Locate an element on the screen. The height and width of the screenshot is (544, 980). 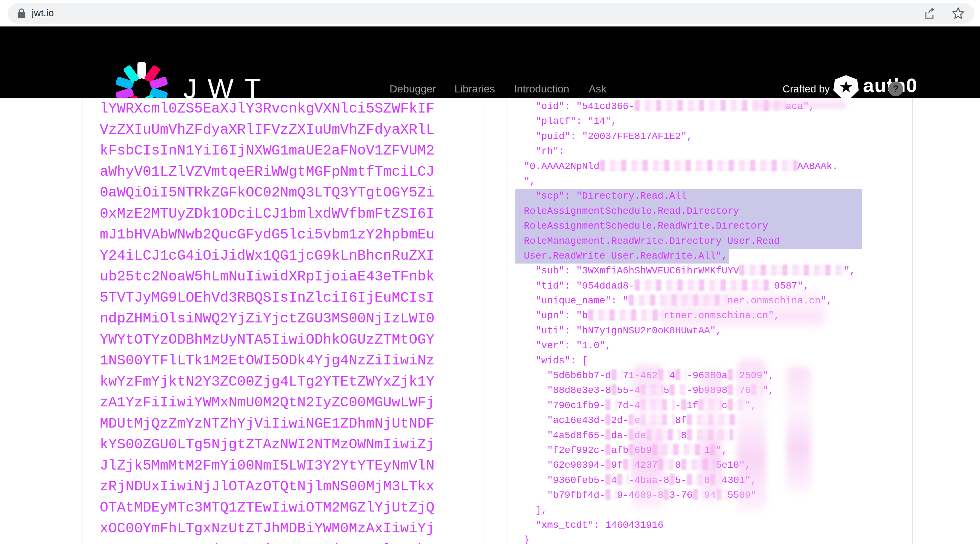
json-text: e is located at coordinates (638, 420).